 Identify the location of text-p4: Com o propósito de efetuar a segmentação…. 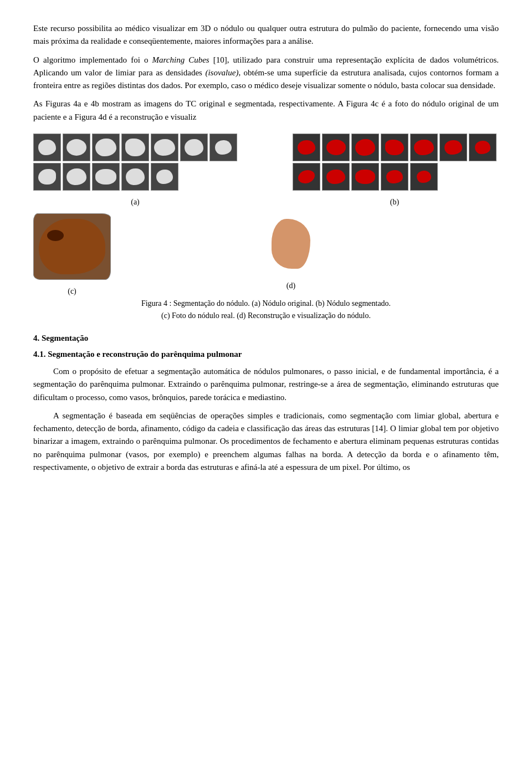
(266, 385).